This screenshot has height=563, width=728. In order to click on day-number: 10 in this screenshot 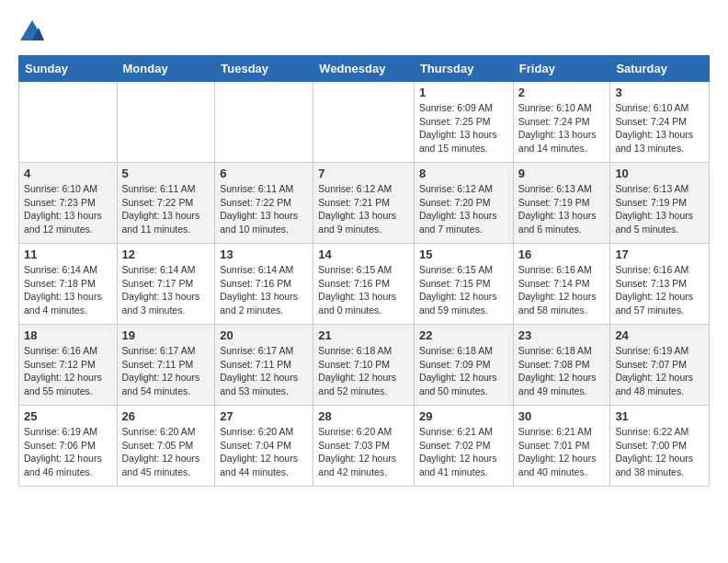, I will do `click(660, 173)`.